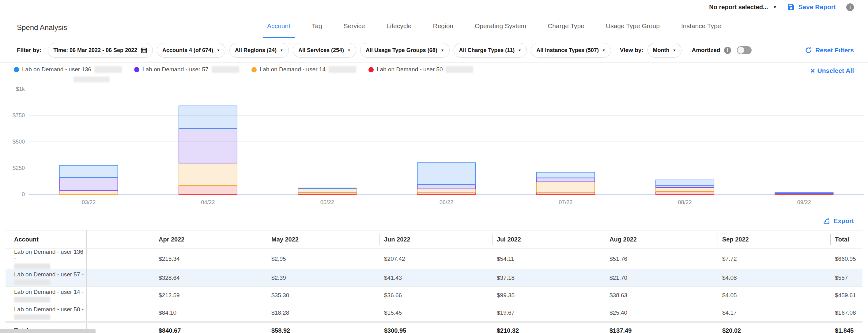 This screenshot has height=333, width=868. What do you see at coordinates (846, 239) in the screenshot?
I see `column-header-total: Total` at bounding box center [846, 239].